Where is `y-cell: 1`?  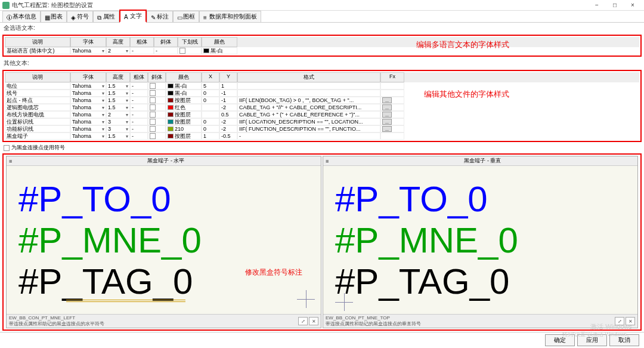 y-cell: 1 is located at coordinates (228, 86).